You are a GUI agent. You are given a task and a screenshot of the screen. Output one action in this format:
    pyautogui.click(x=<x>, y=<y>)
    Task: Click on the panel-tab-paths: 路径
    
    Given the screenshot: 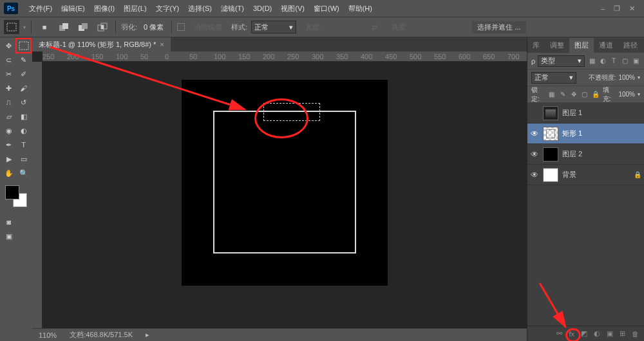 What is the action you would take?
    pyautogui.click(x=630, y=45)
    